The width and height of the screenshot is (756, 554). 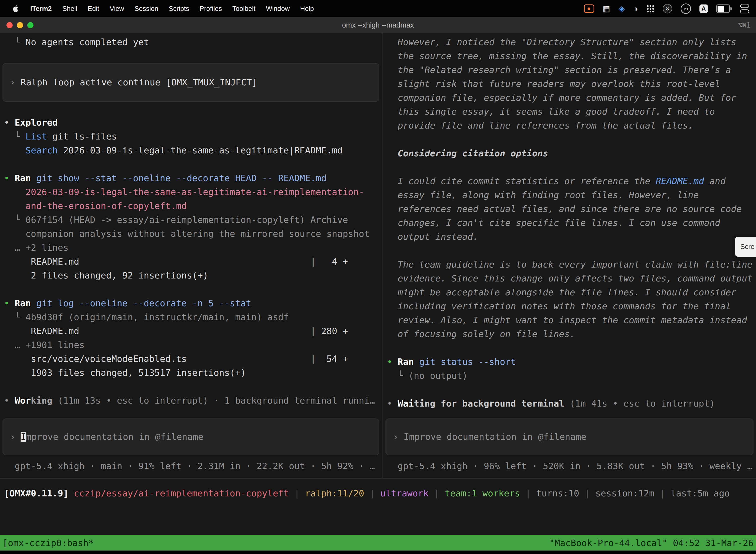 What do you see at coordinates (36, 136) in the screenshot?
I see `list-label: List` at bounding box center [36, 136].